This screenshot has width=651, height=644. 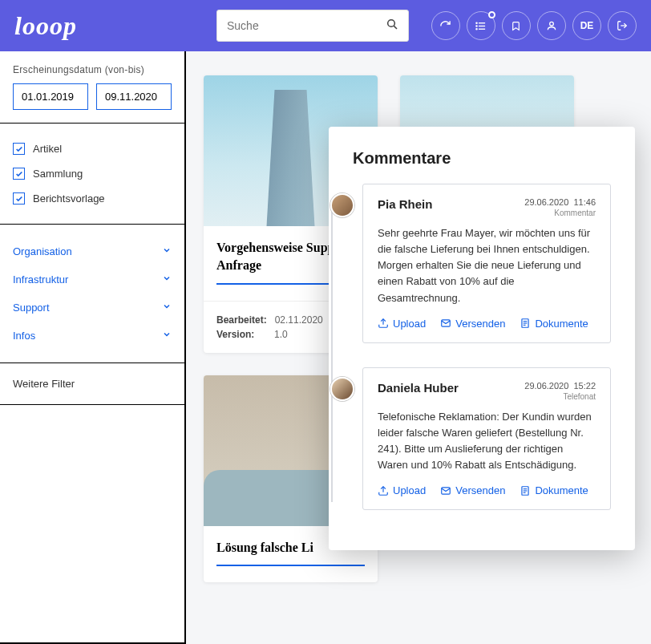 What do you see at coordinates (492, 14) in the screenshot?
I see `notification-dot-icon` at bounding box center [492, 14].